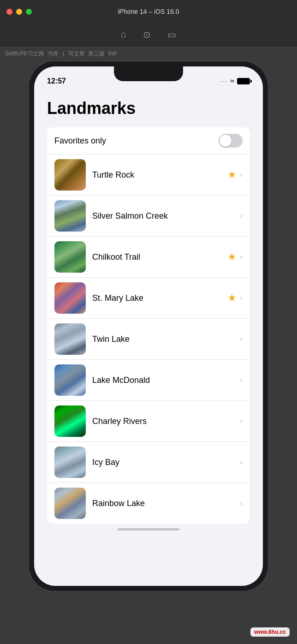 The image size is (297, 644). Describe the element at coordinates (172, 35) in the screenshot. I see `window-icon: ▭` at that location.